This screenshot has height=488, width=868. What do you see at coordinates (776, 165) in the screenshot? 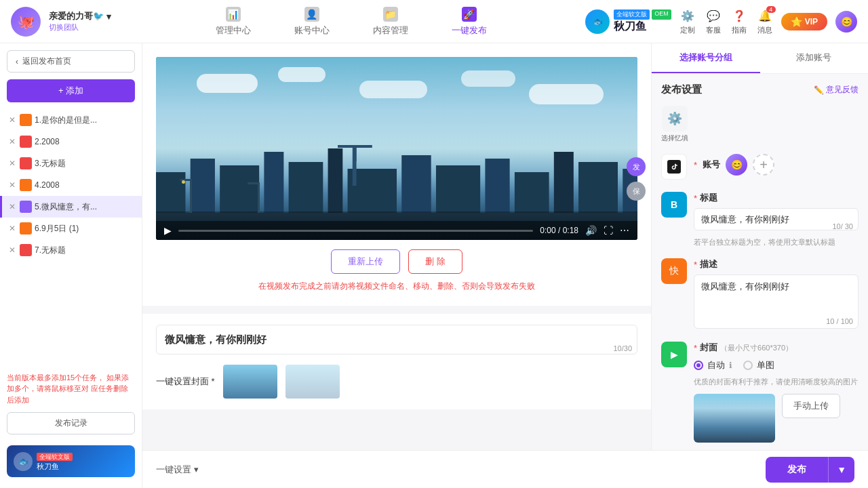
I see `account-label-row: * 账号 😊 +` at bounding box center [776, 165].